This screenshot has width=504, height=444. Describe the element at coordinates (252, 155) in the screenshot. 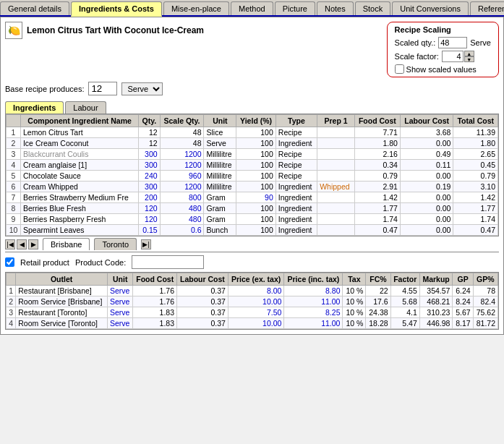

I see `table-row: 3 Blackcurrant Coulis 300 1200 Millilitr…` at that location.